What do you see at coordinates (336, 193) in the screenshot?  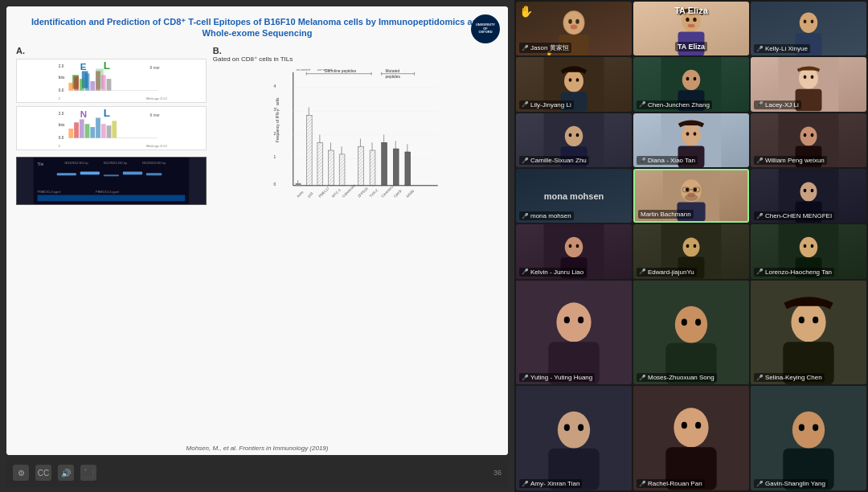 I see `svg-text: MTC-1` at bounding box center [336, 193].